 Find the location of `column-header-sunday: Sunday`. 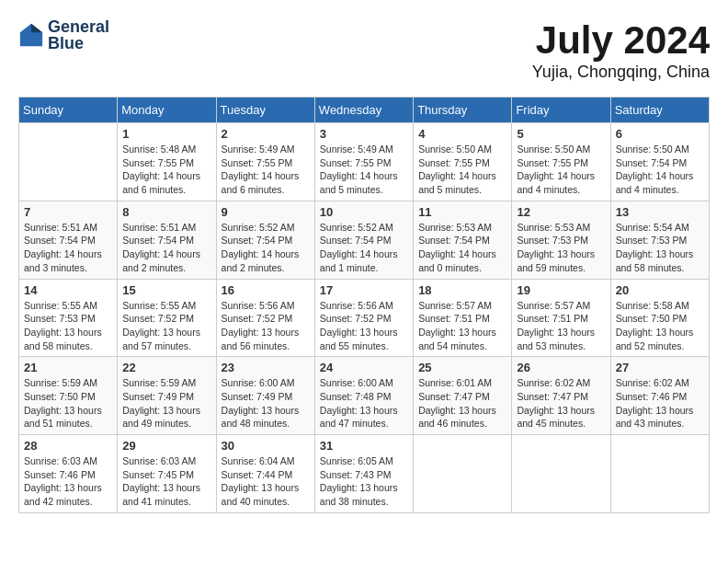

column-header-sunday: Sunday is located at coordinates (68, 110).